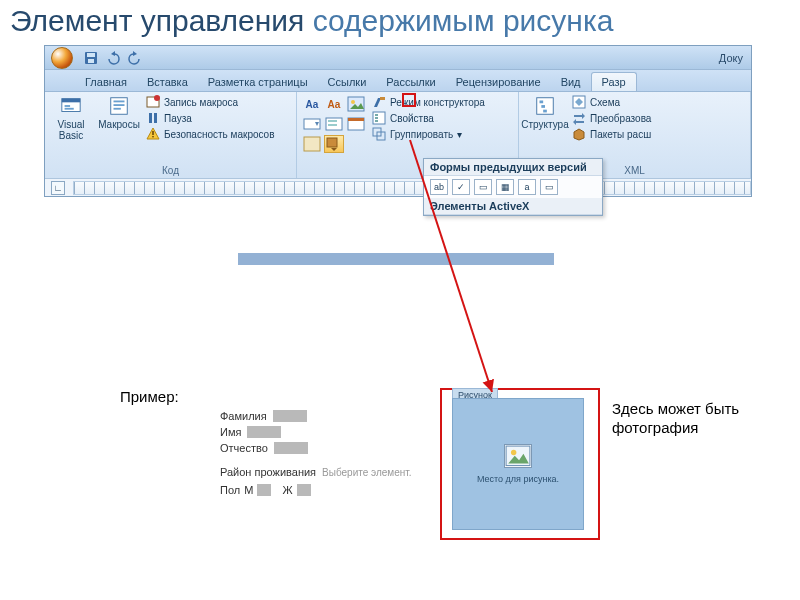  Describe the element at coordinates (316, 490) in the screenshot. I see `field-gender-row: Пол М Ж` at that location.